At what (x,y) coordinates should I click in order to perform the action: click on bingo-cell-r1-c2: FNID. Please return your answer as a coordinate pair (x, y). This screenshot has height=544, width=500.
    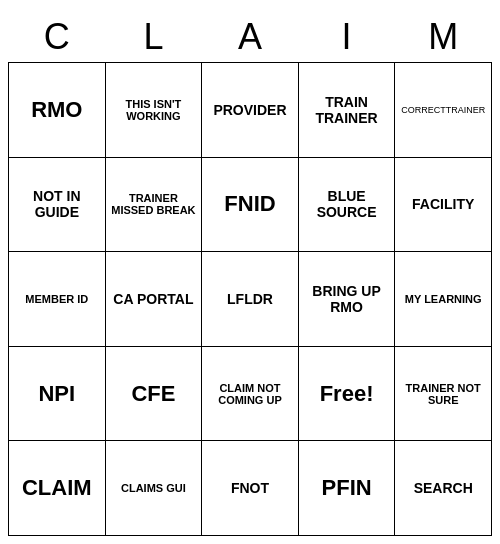
    Looking at the image, I should click on (250, 204).